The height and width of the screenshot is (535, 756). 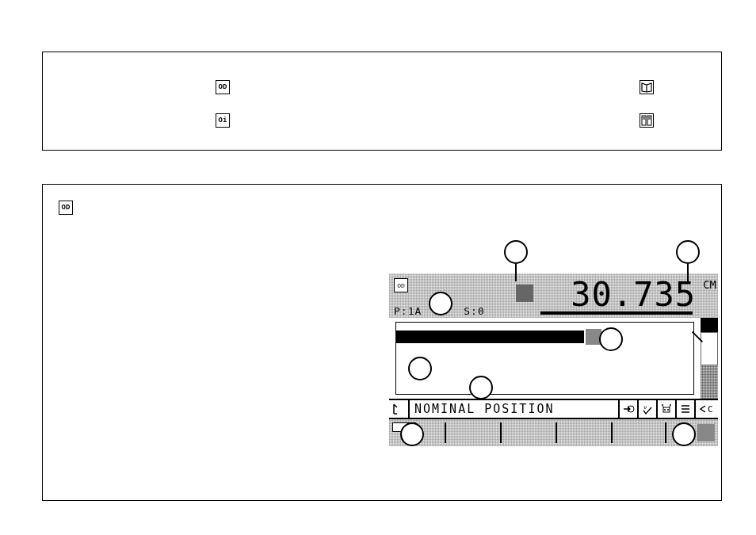 I want to click on cursor-block-top, so click(x=525, y=293).